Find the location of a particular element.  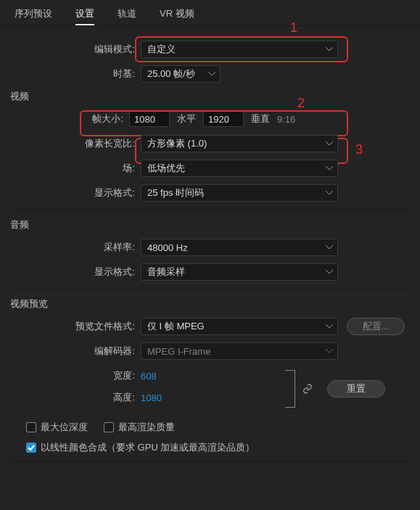

aspect-ratio-text: 9:16 is located at coordinates (286, 119).